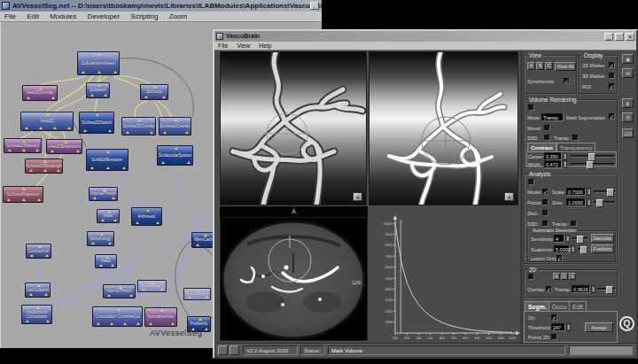  I want to click on center-slider, so click(593, 156).